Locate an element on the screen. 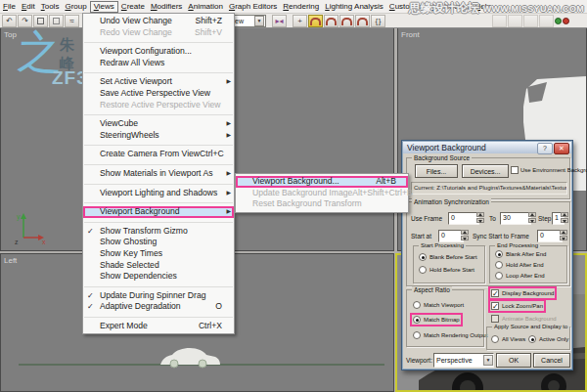  step-spinner is located at coordinates (564, 217).